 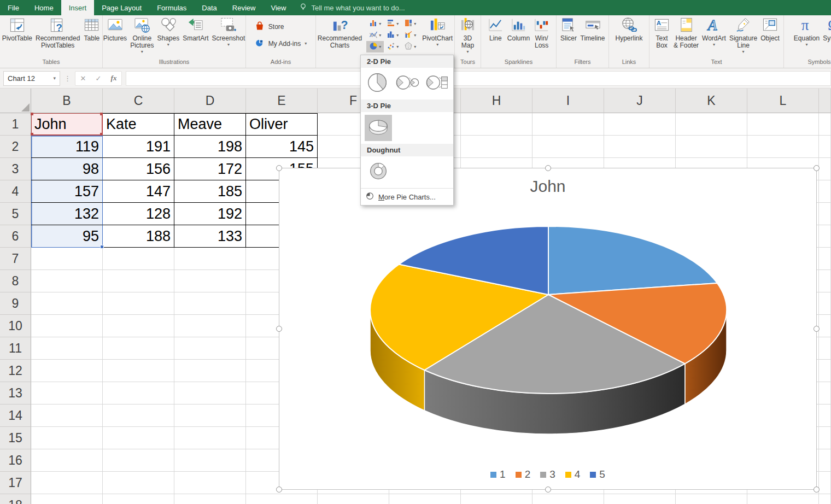 I want to click on cell-B17, so click(x=67, y=483).